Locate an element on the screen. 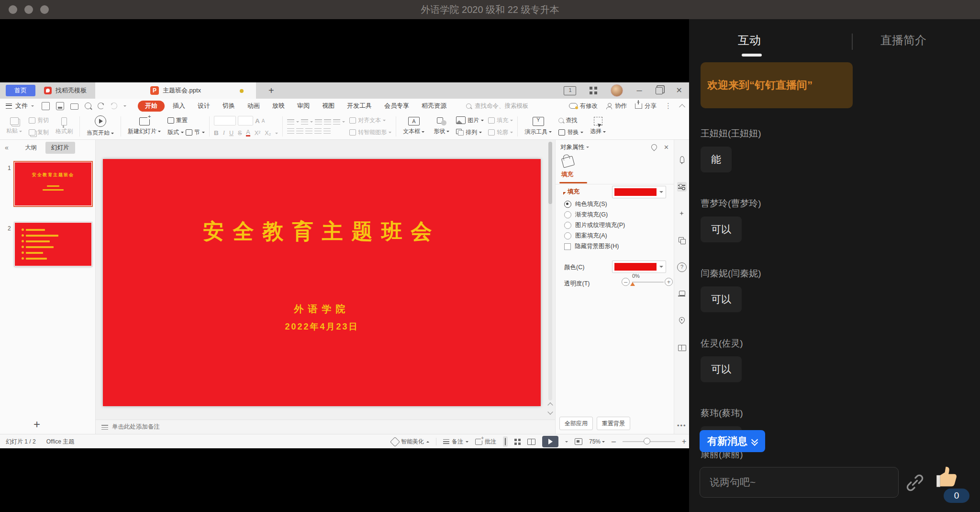 The height and width of the screenshot is (512, 980). previous-slide-icon is located at coordinates (550, 405).